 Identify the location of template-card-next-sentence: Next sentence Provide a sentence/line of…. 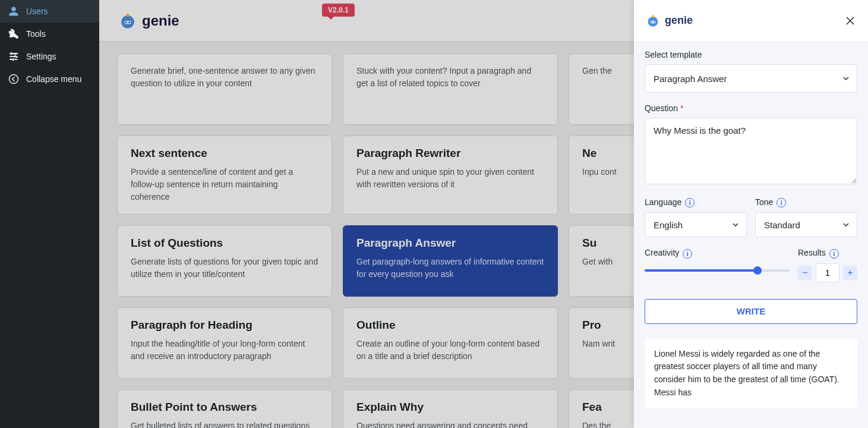
(225, 175).